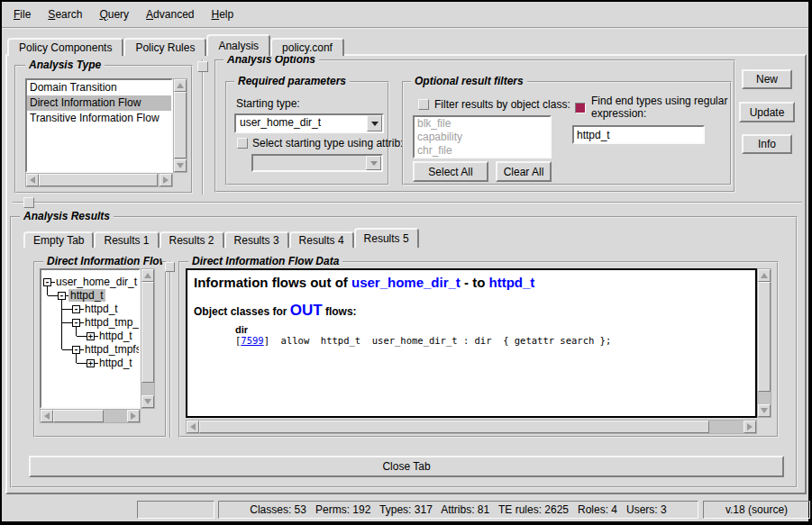  I want to click on attrib-checkbox, so click(242, 143).